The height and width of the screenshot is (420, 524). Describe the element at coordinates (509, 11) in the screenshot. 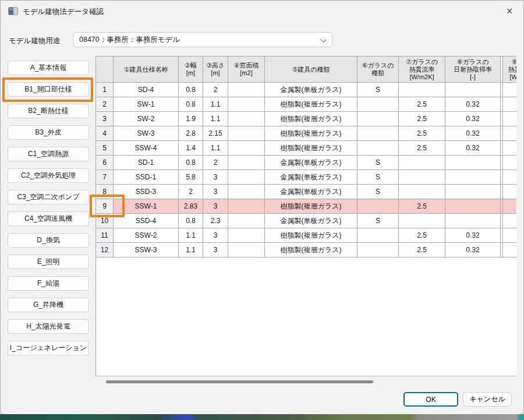

I see `close-icon: ✕` at that location.